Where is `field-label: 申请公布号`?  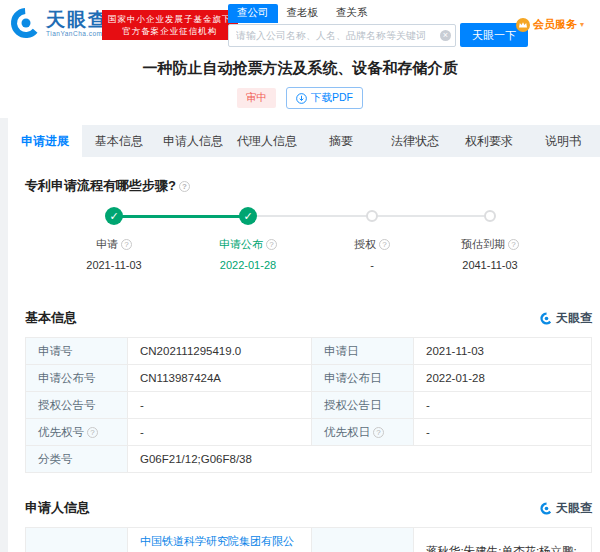 field-label: 申请公布号 is located at coordinates (77, 378).